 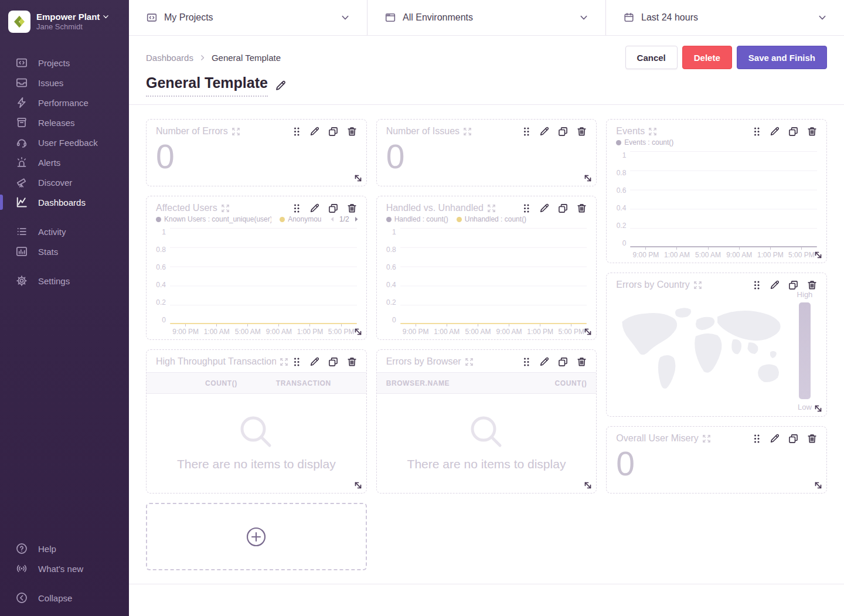 I want to click on handled-line-chart: 10.80.60.40.20 9:00 PM 1:00 AM 5:00 AM 9…, so click(x=486, y=281).